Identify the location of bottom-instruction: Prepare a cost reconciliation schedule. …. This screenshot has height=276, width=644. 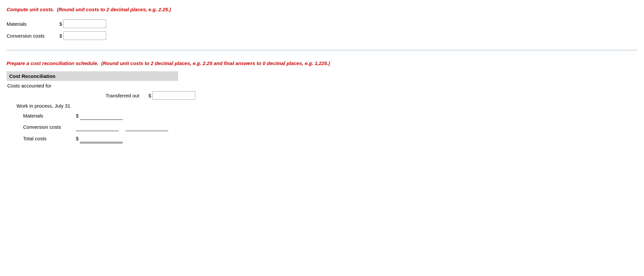
(322, 63).